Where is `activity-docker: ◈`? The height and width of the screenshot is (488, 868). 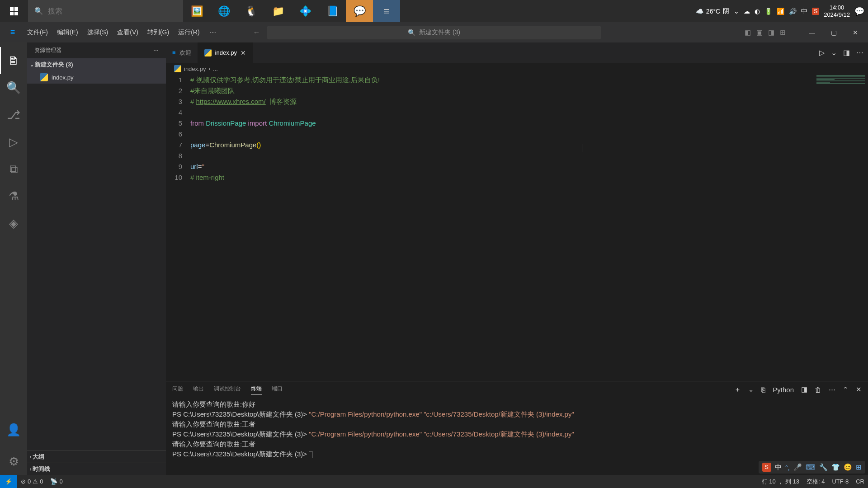 activity-docker: ◈ is located at coordinates (14, 223).